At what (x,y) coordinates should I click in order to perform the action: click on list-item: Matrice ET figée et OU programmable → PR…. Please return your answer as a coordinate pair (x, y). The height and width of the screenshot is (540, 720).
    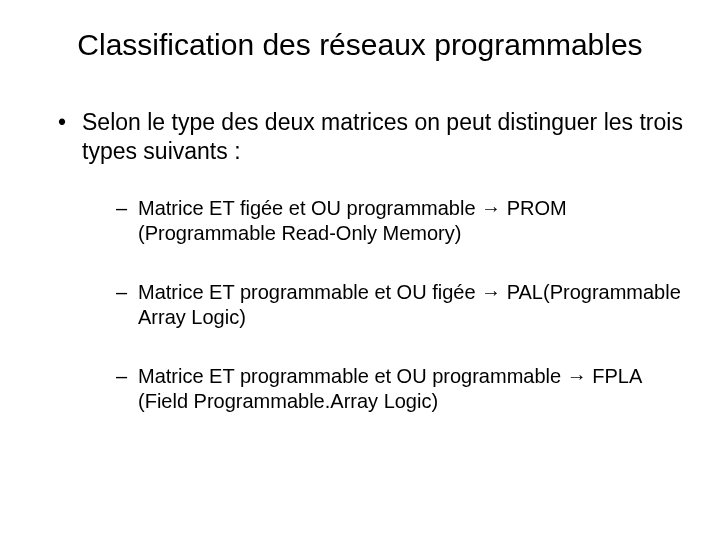
    Looking at the image, I should click on (404, 221).